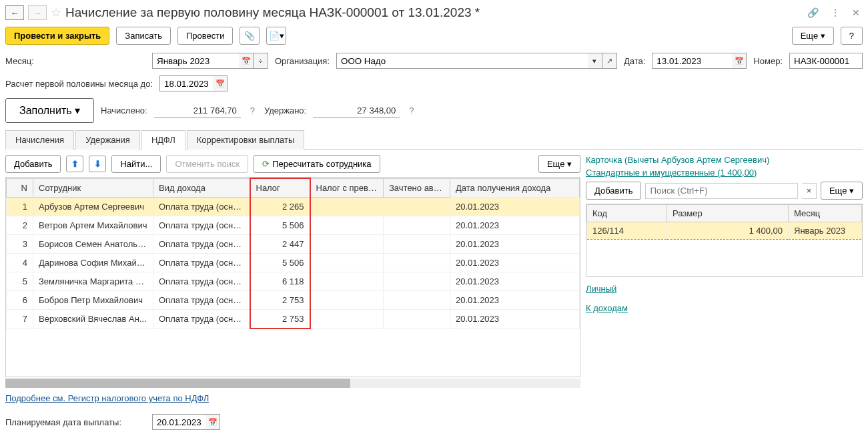 The height and width of the screenshot is (444, 868). Describe the element at coordinates (595, 61) in the screenshot. I see `dropdown-icon: ▾` at that location.